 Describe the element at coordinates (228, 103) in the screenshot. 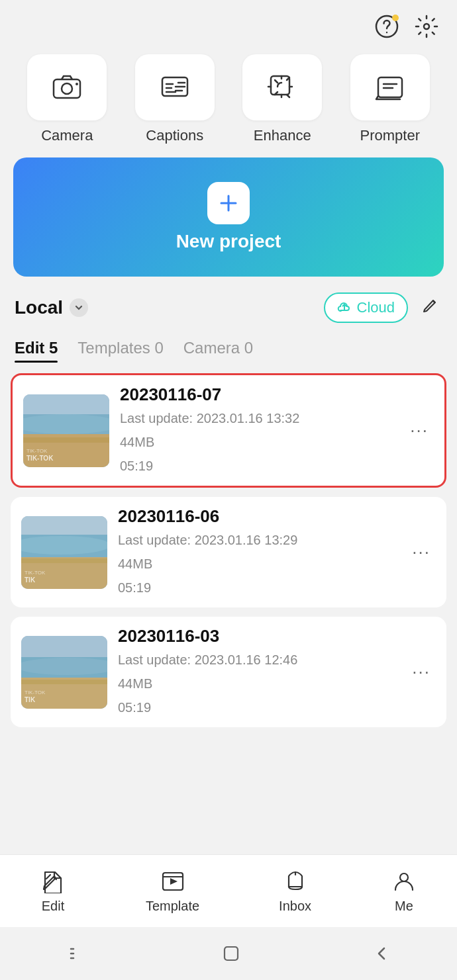

I see `quick-actions: Camera Captions Enhance` at that location.